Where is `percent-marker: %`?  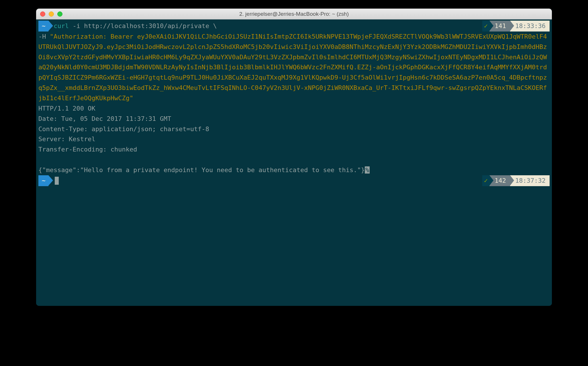
percent-marker: % is located at coordinates (367, 170).